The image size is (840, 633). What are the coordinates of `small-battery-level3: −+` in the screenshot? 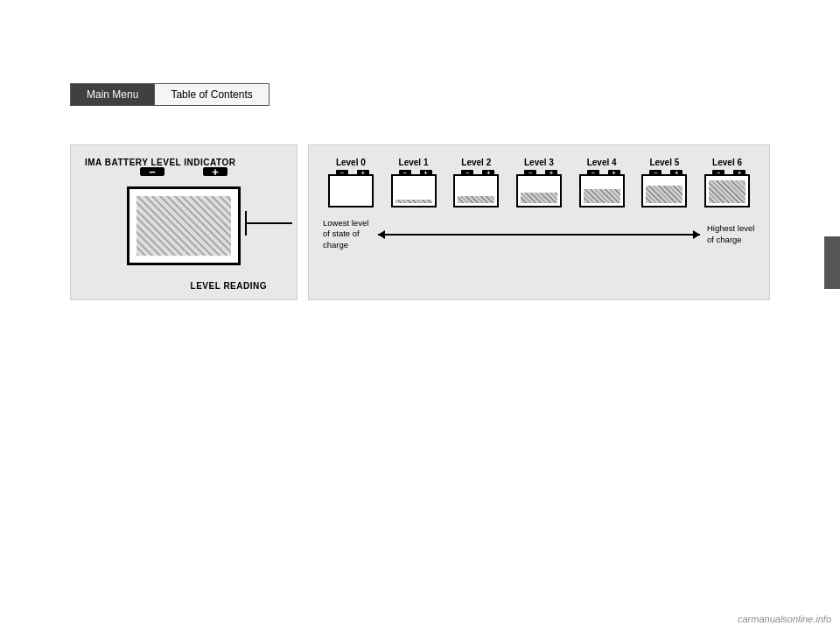 It's located at (539, 191).